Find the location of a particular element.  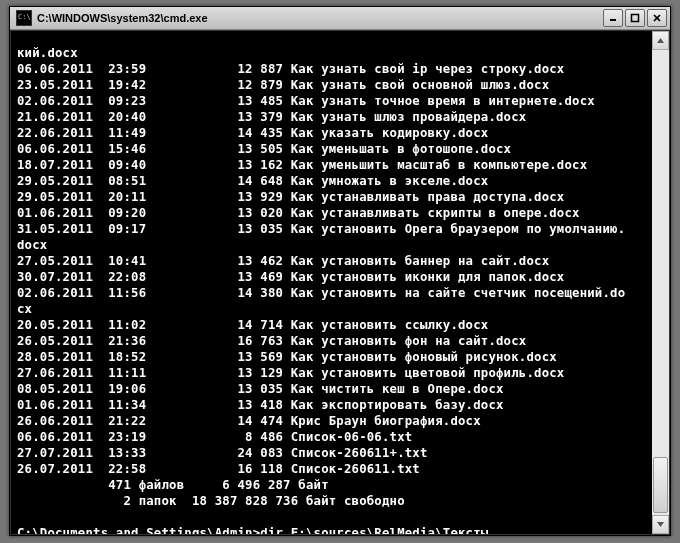

scroll-track is located at coordinates (660, 282).